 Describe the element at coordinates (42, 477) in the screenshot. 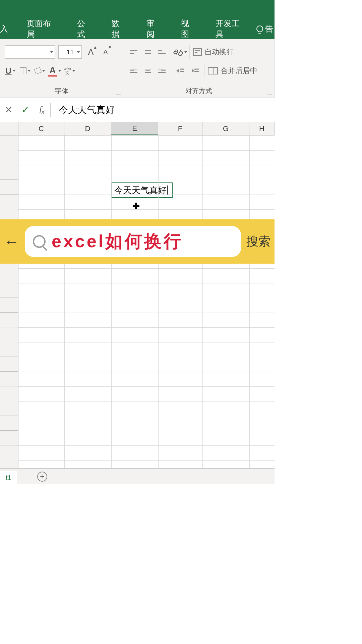

I see `new-sheet-button: +` at that location.